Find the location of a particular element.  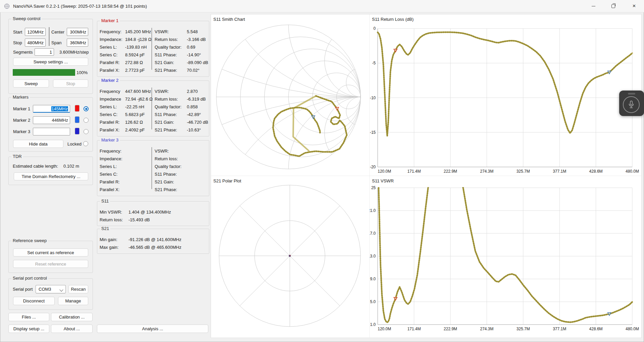

locked-radio is located at coordinates (86, 144).